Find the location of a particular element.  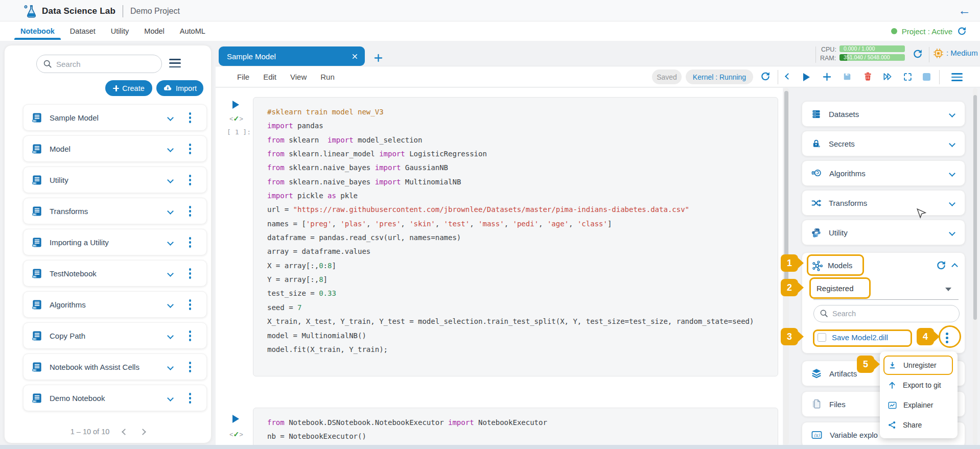

section-utility: Utility is located at coordinates (883, 232).